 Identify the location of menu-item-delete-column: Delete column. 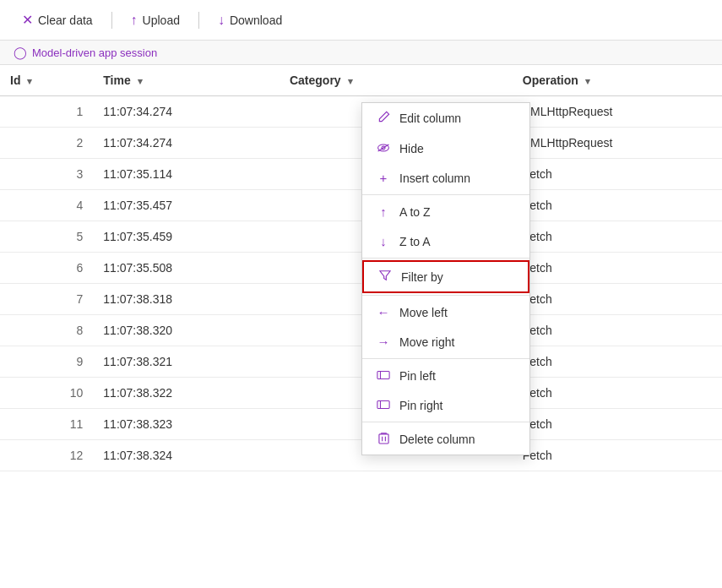
(446, 439).